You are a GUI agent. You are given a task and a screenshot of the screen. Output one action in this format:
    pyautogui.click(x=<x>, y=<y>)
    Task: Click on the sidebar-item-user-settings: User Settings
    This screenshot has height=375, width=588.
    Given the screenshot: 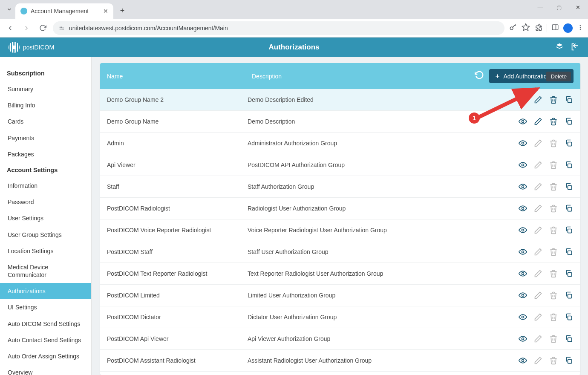 What is the action you would take?
    pyautogui.click(x=46, y=218)
    